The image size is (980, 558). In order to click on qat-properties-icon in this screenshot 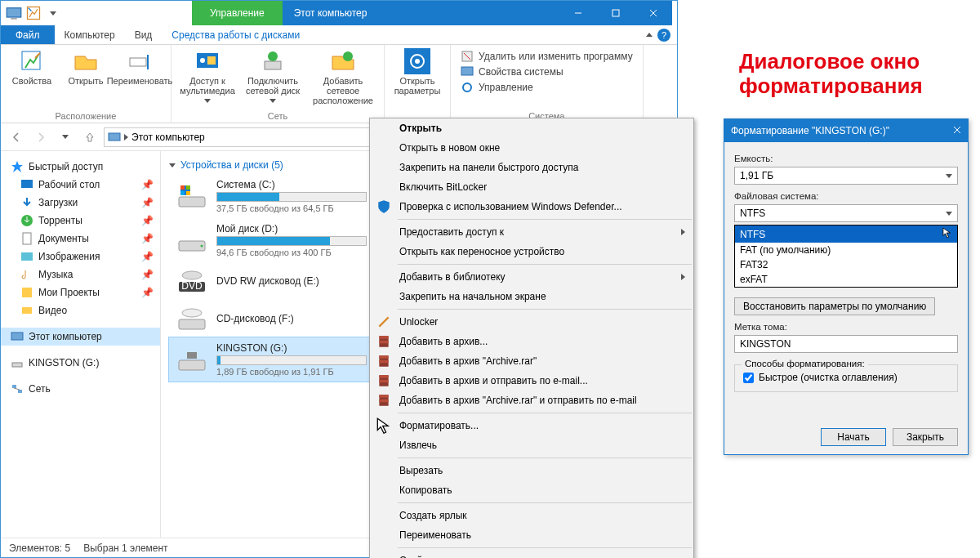, I will do `click(33, 13)`.